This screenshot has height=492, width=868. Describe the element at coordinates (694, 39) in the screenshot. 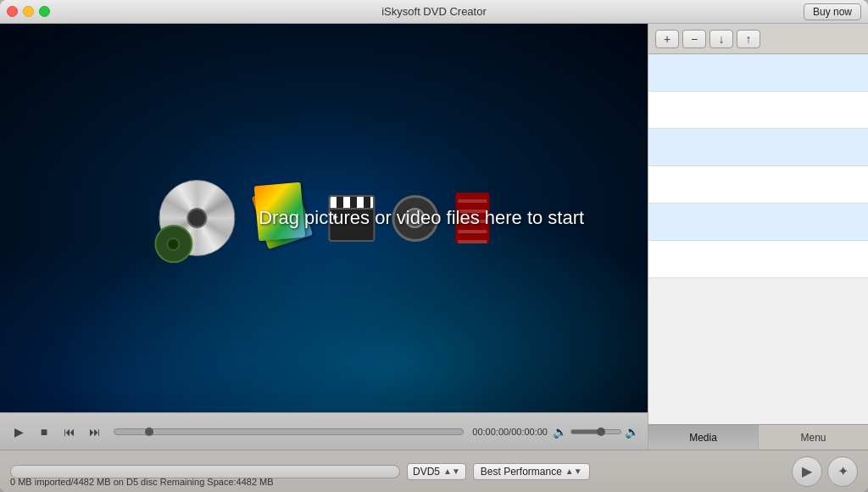

I see `remove-item-button: −` at that location.